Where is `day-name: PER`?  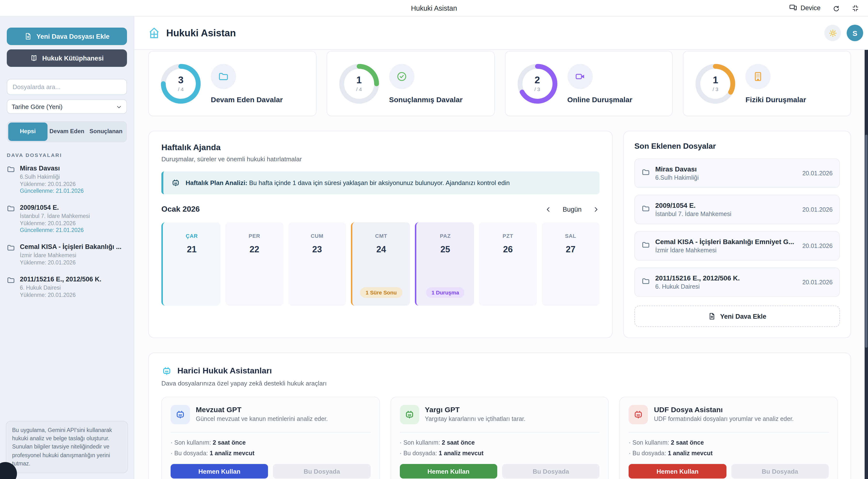
day-name: PER is located at coordinates (254, 236).